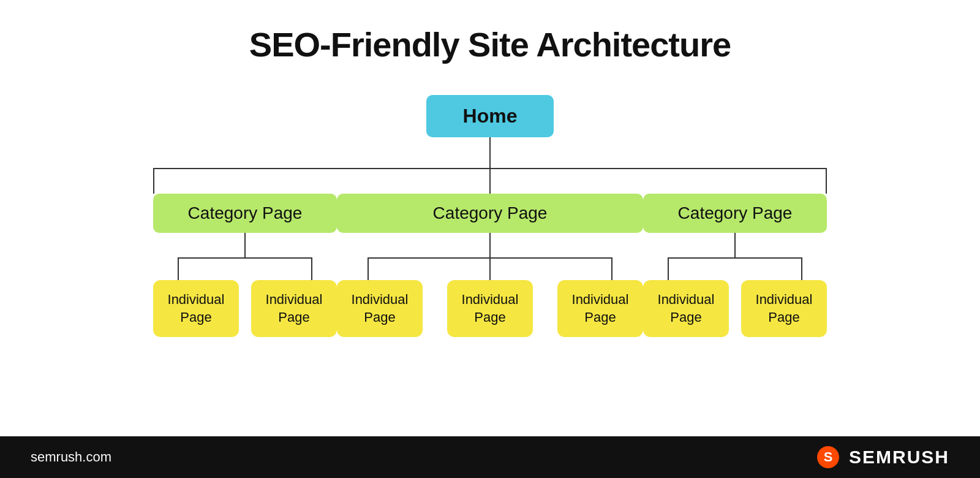  Describe the element at coordinates (245, 265) in the screenshot. I see `branch-left: Category Page Individual Page Individual…` at that location.